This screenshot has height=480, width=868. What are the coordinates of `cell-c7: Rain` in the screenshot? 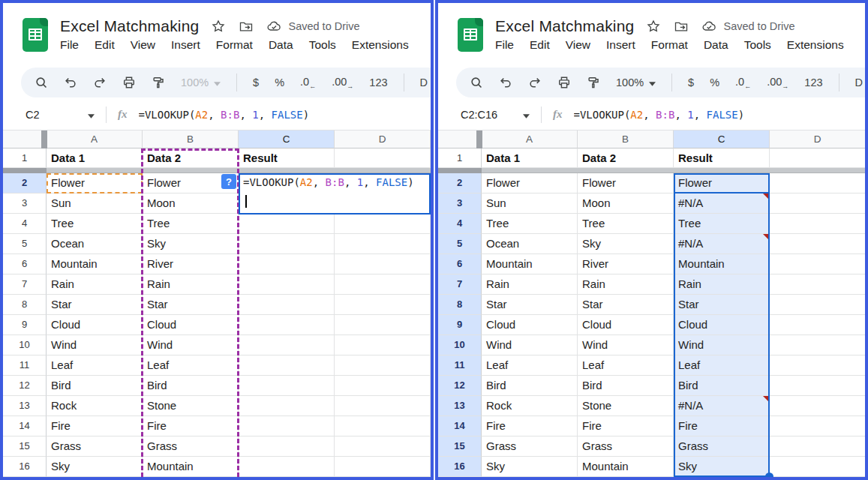 It's located at (722, 285).